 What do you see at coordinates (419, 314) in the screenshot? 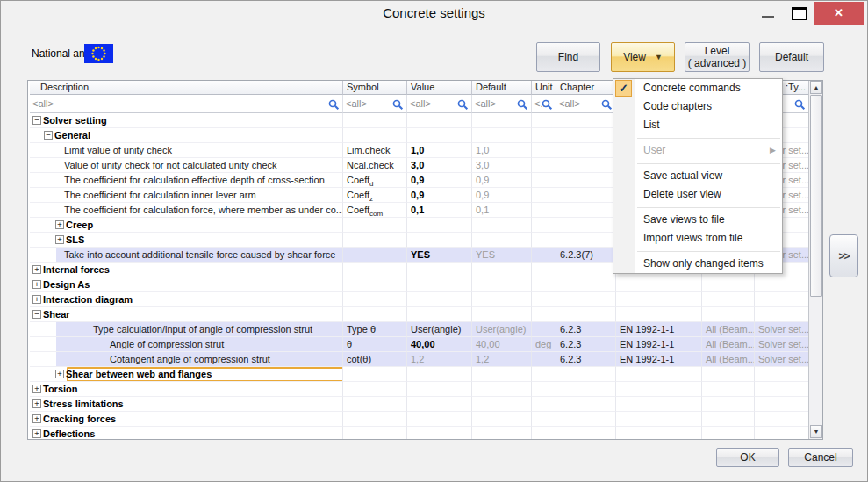
I see `table-row: −Shear` at bounding box center [419, 314].